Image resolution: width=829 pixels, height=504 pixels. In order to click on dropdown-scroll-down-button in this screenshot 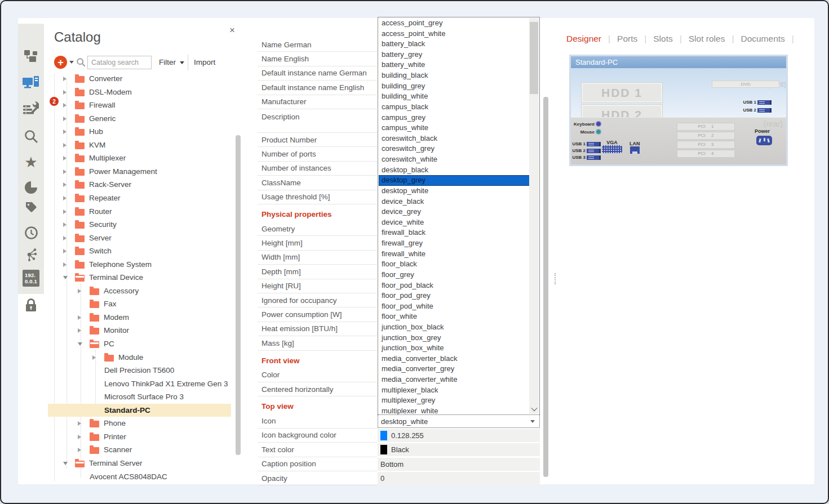, I will do `click(534, 409)`.